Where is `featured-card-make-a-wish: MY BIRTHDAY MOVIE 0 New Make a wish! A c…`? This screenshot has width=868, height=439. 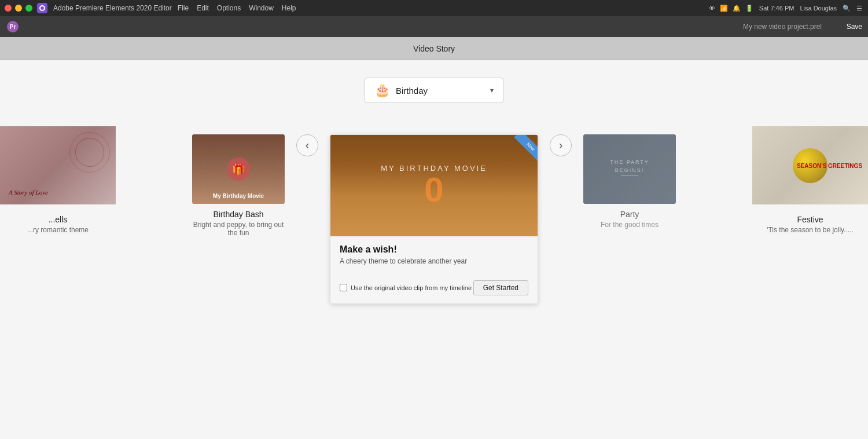
featured-card-make-a-wish: MY BIRTHDAY MOVIE 0 New Make a wish! A c… is located at coordinates (434, 219).